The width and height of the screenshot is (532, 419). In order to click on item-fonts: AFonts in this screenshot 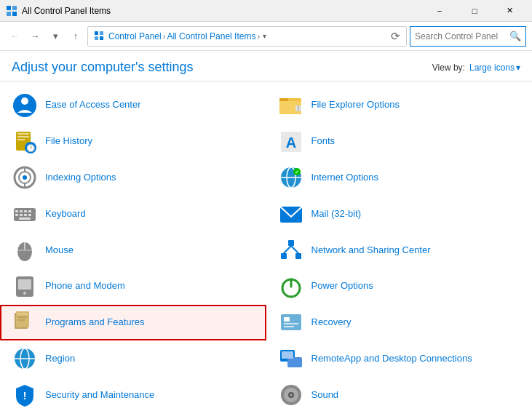, I will do `click(400, 142)`.